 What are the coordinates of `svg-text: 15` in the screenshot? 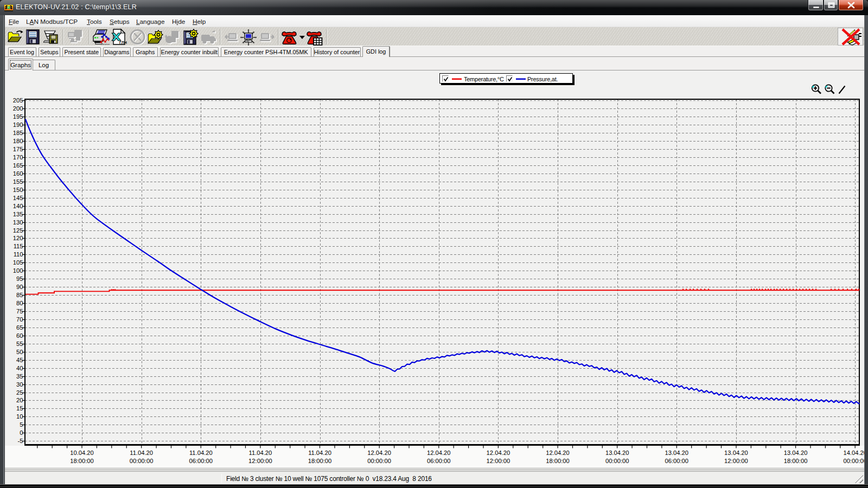 It's located at (20, 408).